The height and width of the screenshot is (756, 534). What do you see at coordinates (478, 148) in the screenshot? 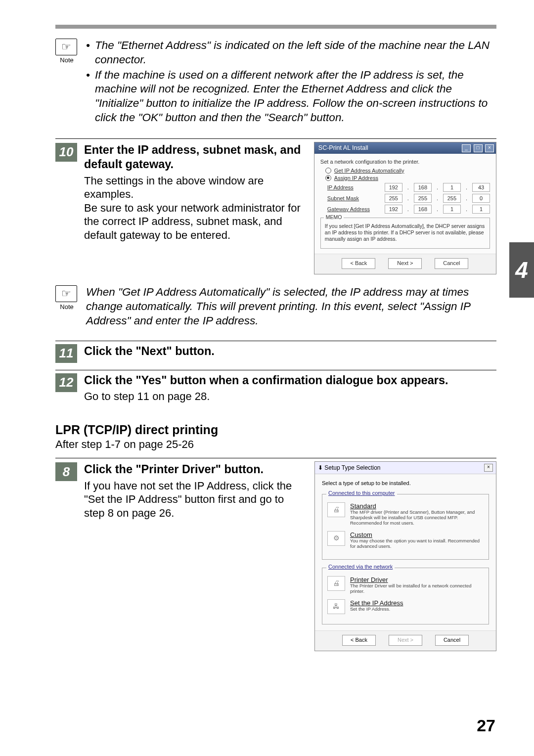
I see `window-controls: _ □ ×` at bounding box center [478, 148].